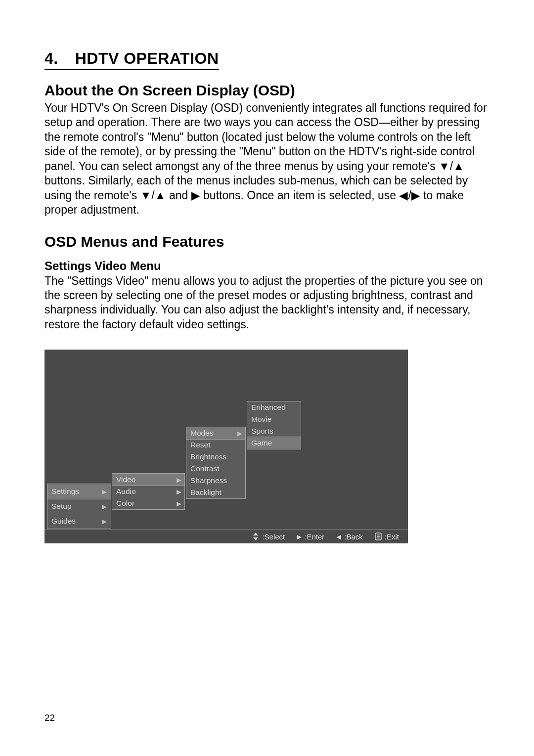 The width and height of the screenshot is (534, 756). Describe the element at coordinates (267, 303) in the screenshot. I see `settings-video-body: The "Settings Video" menu allows you to …` at that location.